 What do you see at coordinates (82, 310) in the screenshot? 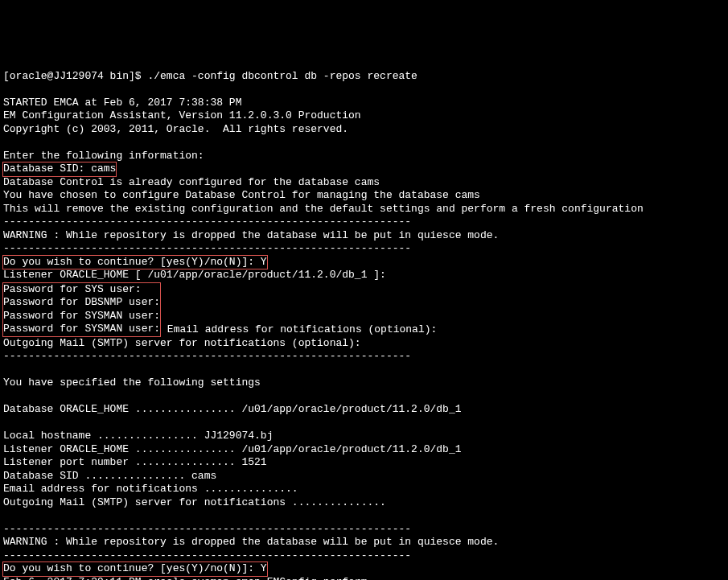
I see `password-prompts-highlight: Password for SYS user: Password for DBSN…` at bounding box center [82, 310].